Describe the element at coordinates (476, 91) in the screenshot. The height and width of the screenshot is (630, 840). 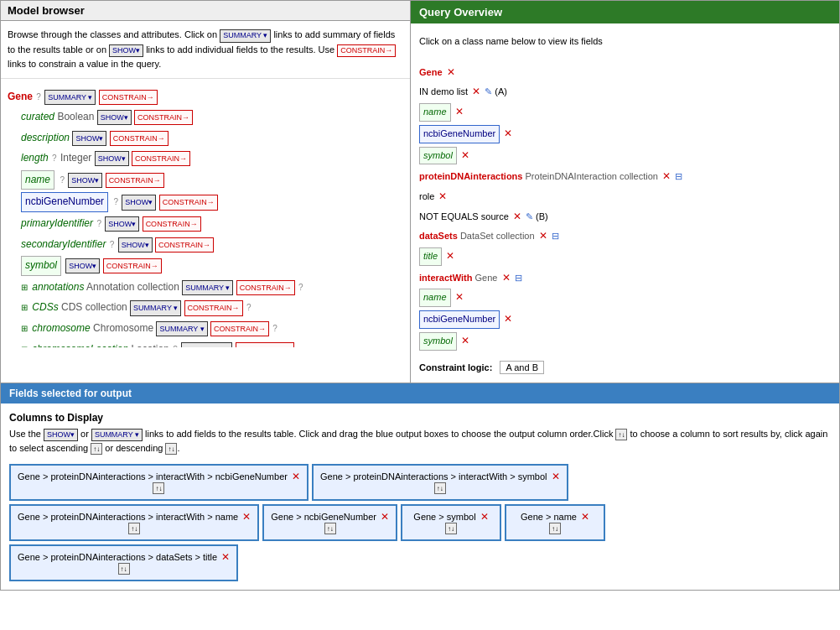
I see `demolist-remove-btn: ✕` at that location.